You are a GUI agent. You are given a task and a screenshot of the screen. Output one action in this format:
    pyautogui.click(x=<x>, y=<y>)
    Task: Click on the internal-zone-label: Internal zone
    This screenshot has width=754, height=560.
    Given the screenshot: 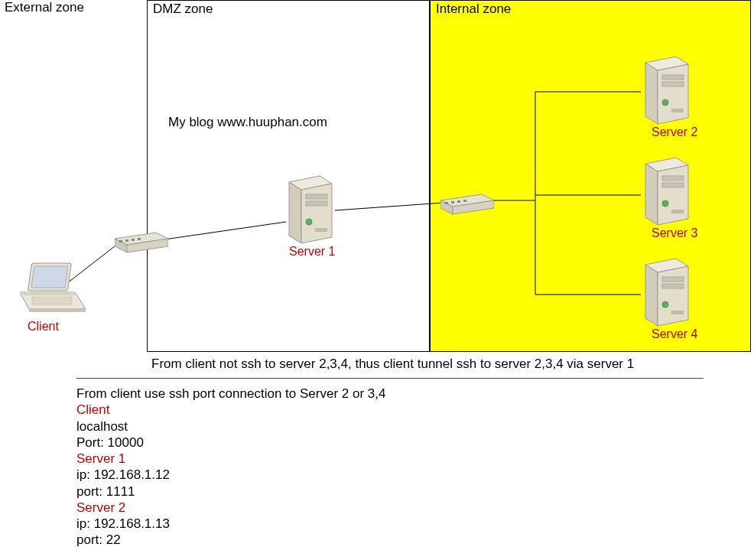 What is the action you would take?
    pyautogui.click(x=473, y=9)
    